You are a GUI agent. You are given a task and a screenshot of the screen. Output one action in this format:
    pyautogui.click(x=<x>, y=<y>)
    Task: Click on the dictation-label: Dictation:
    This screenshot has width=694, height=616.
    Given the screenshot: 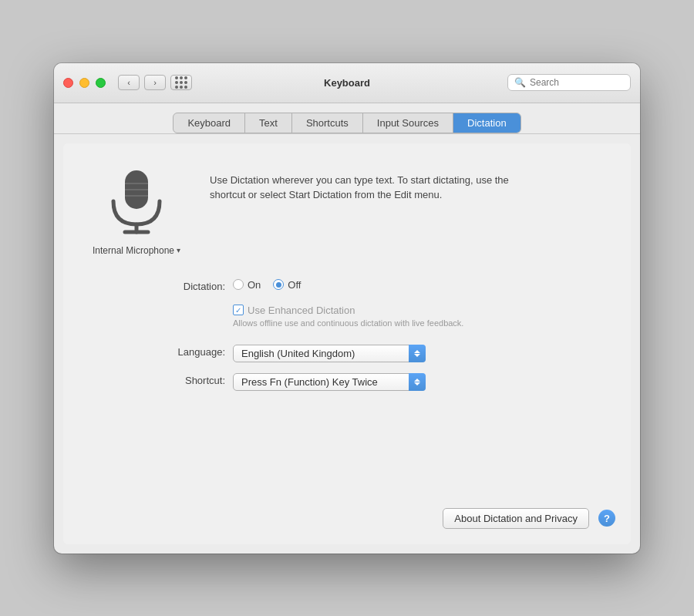 What is the action you would take?
    pyautogui.click(x=183, y=285)
    